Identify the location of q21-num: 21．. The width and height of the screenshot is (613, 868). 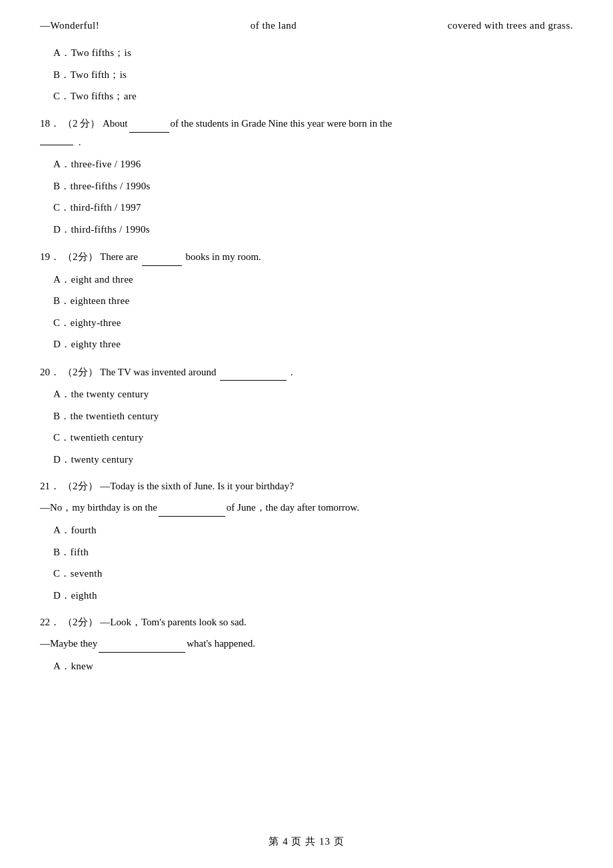
(50, 487).